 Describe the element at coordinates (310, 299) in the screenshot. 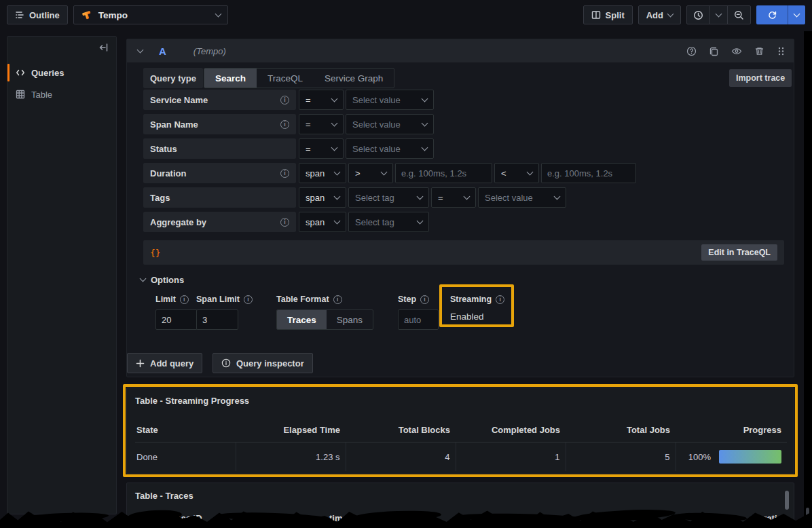

I see `table-format-label: Table Format` at that location.